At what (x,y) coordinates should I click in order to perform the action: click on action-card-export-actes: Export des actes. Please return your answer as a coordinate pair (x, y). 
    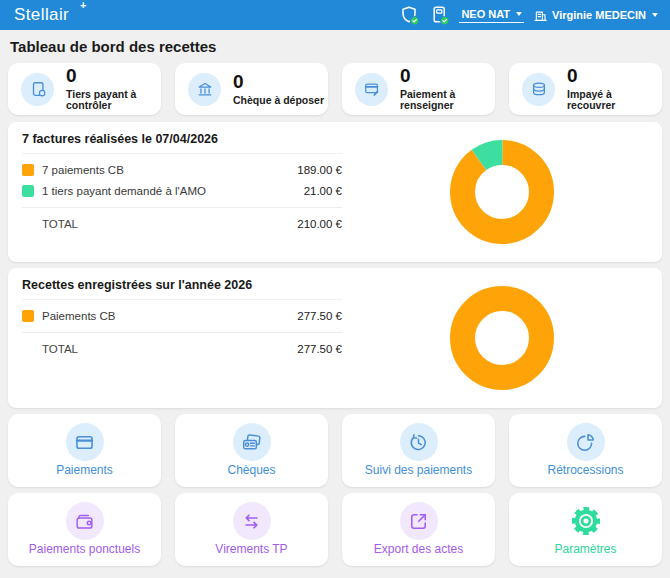
    Looking at the image, I should click on (418, 530).